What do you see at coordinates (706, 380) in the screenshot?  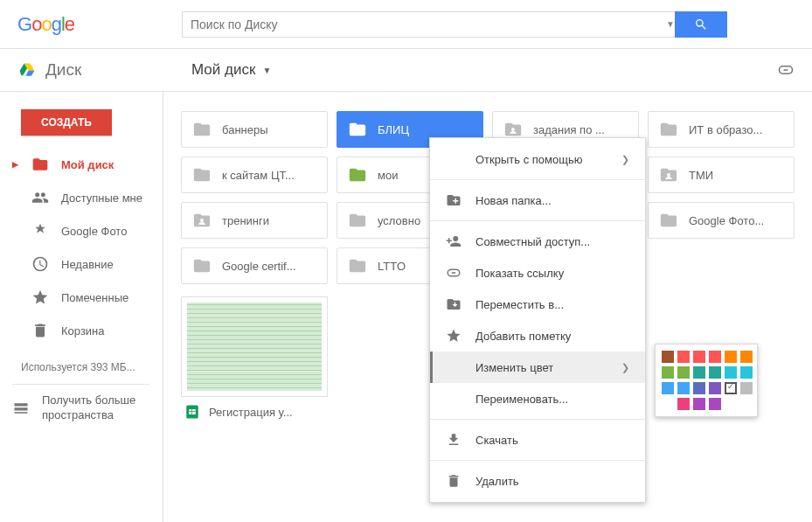 I see `color-picker-popup` at bounding box center [706, 380].